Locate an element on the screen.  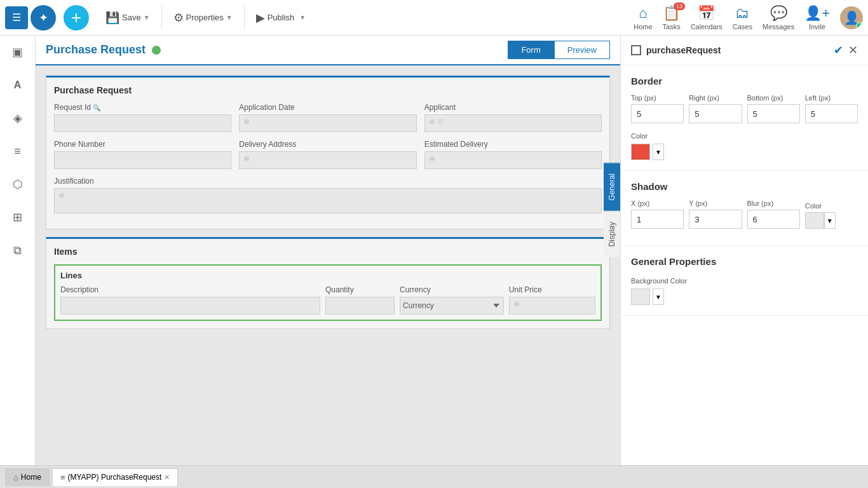
border-right-input is located at coordinates (715, 114).